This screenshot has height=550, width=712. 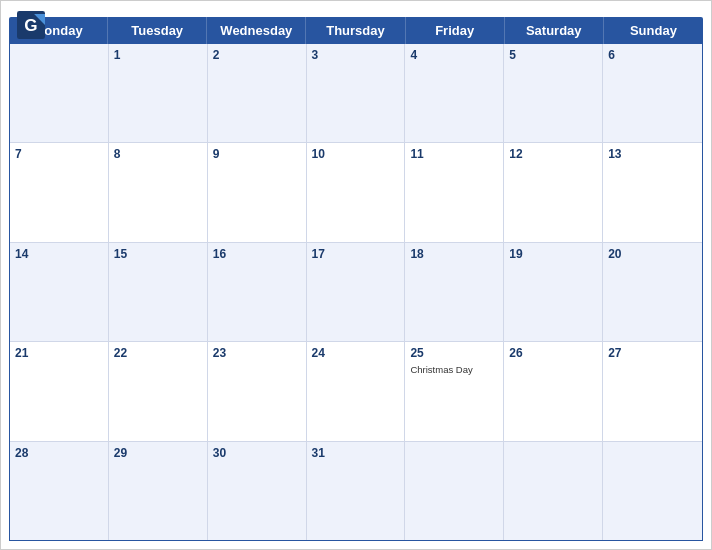 What do you see at coordinates (652, 93) in the screenshot?
I see `day-cell: 6` at bounding box center [652, 93].